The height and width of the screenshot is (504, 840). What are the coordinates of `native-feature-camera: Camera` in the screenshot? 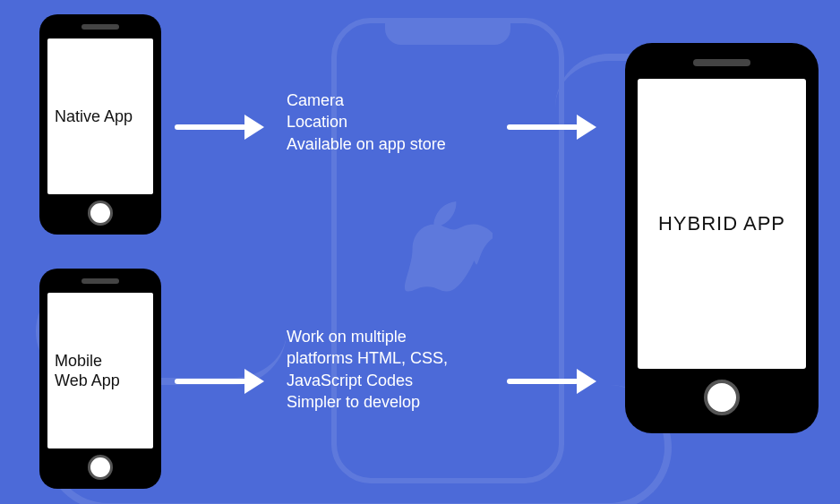 It's located at (390, 100).